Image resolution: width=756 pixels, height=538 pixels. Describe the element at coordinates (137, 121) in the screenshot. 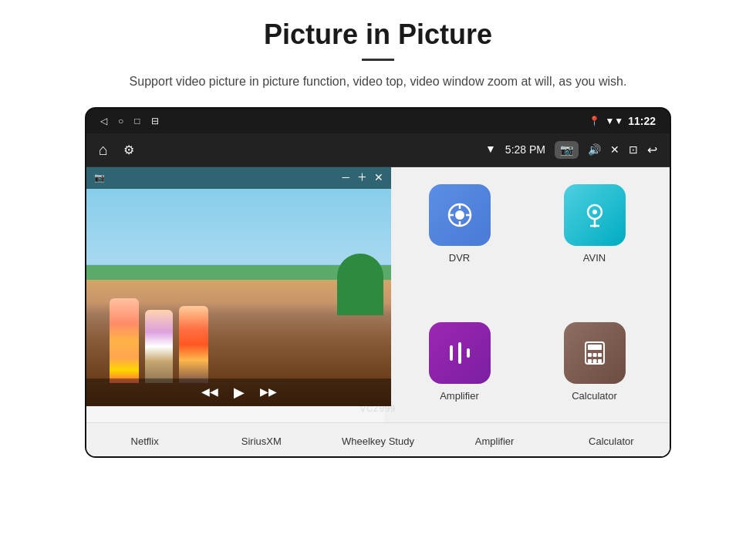

I see `recent-nav-icon: □` at that location.